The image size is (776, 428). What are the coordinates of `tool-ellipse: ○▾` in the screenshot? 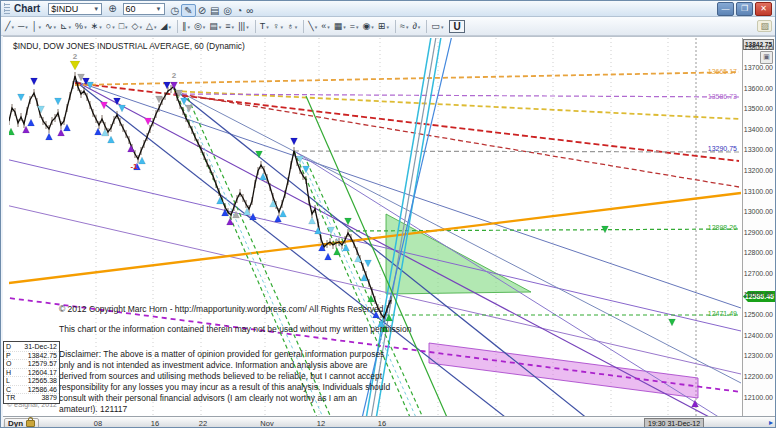 It's located at (110, 26).